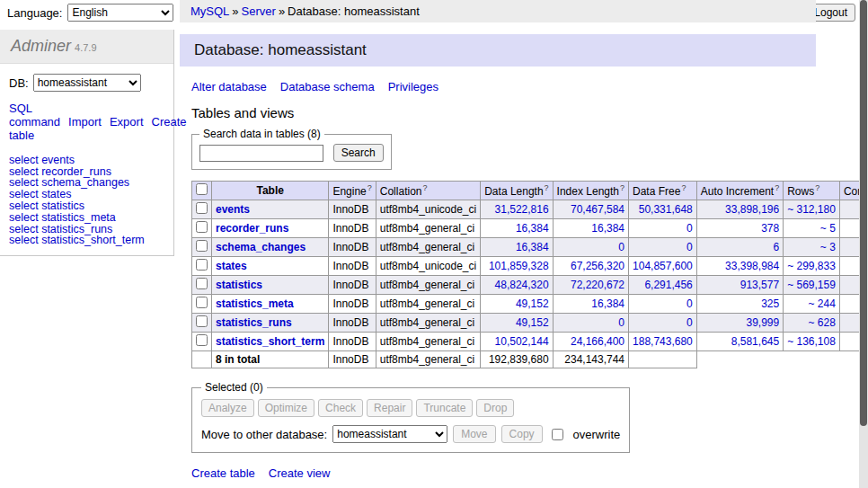 The width and height of the screenshot is (868, 488). Describe the element at coordinates (120, 13) in the screenshot. I see `language-select: English` at that location.